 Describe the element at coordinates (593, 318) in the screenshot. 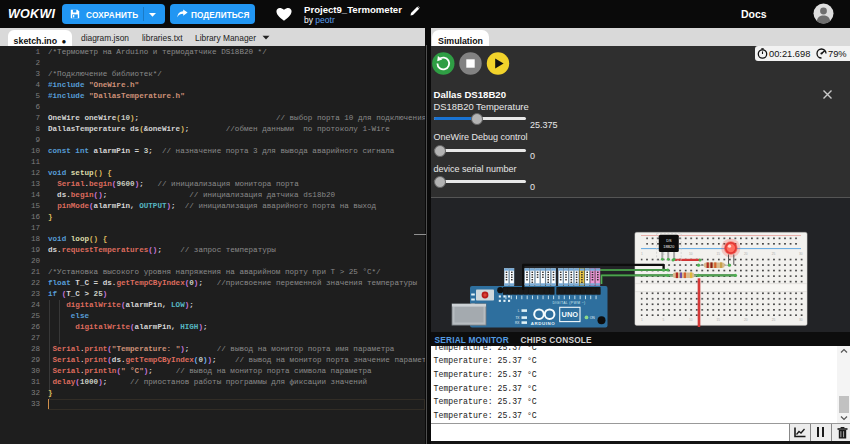

I see `svg-text: ON` at that location.